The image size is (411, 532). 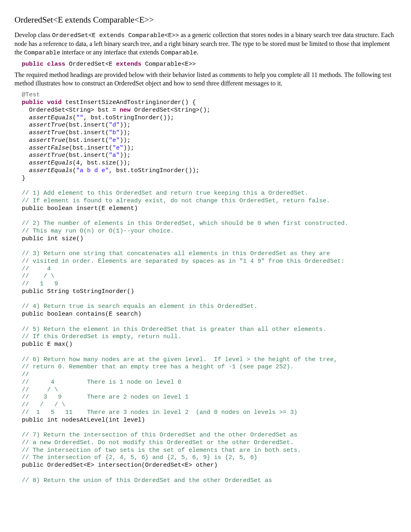 What do you see at coordinates (154, 171) in the screenshot?
I see `t-l9c: , bst.toStringInorder());` at bounding box center [154, 171].